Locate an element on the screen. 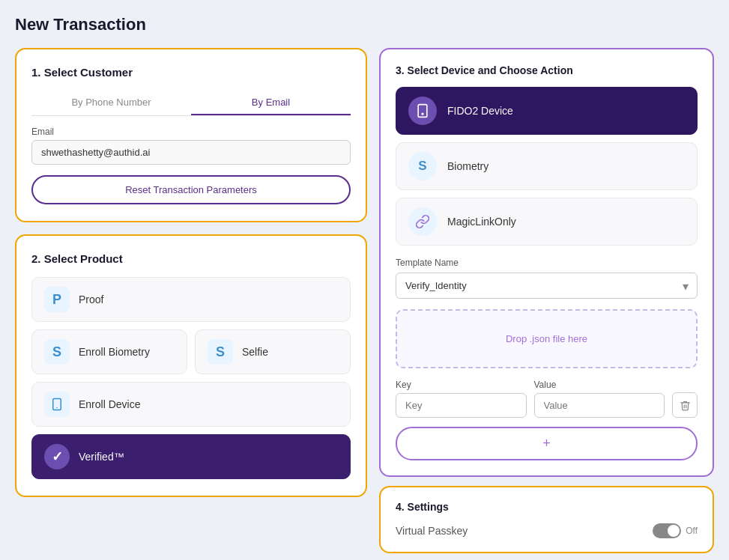 Image resolution: width=729 pixels, height=560 pixels. value-input is located at coordinates (599, 406).